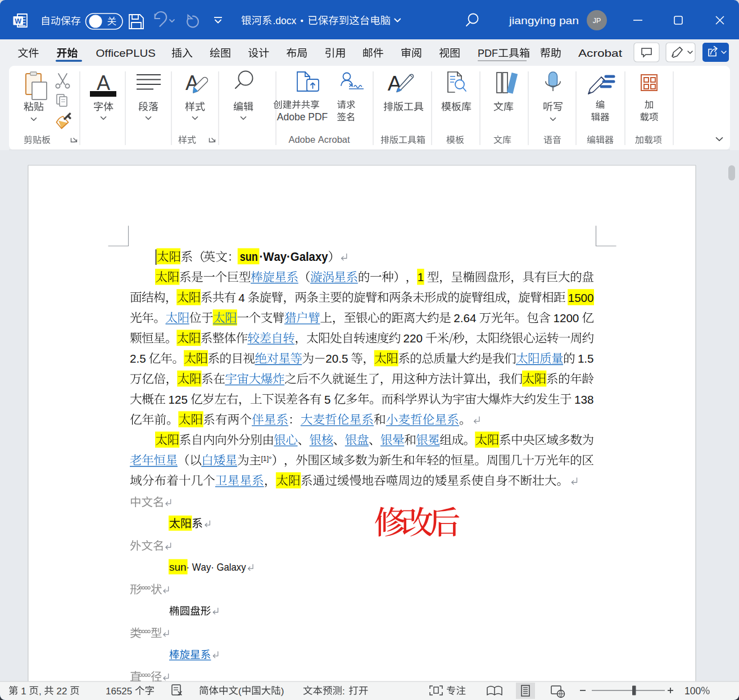 The image size is (739, 700). What do you see at coordinates (327, 399) in the screenshot?
I see `svg-text: 5` at bounding box center [327, 399].